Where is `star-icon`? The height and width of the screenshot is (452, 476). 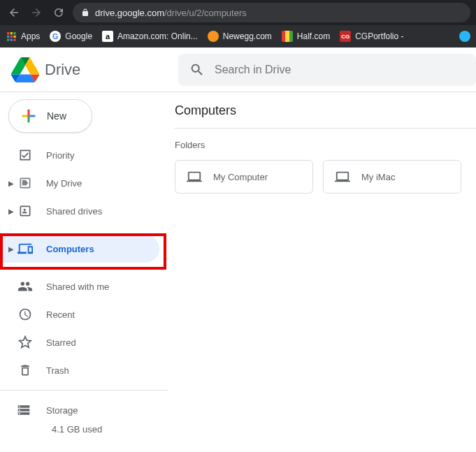
star-icon is located at coordinates (25, 342).